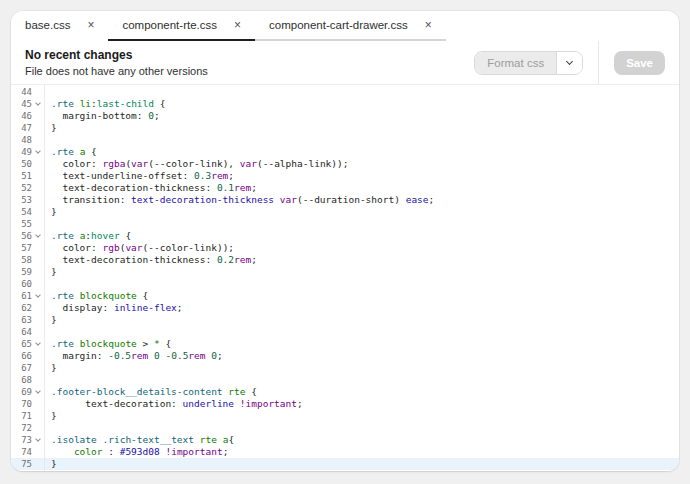 Image resolution: width=690 pixels, height=484 pixels. I want to click on format-css-button: Format css, so click(516, 63).